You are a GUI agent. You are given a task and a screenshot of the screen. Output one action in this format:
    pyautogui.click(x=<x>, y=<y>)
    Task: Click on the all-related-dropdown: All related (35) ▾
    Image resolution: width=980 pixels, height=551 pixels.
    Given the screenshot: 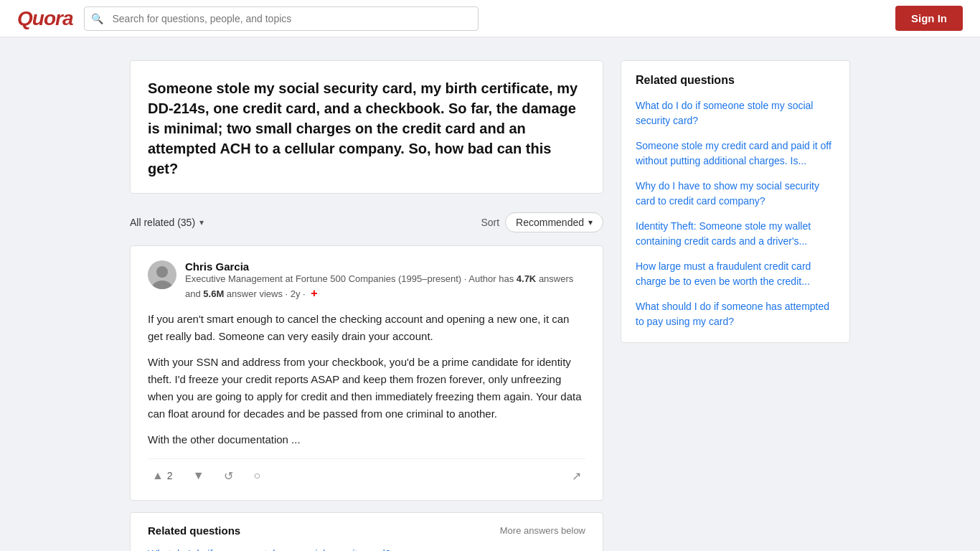 What is the action you would take?
    pyautogui.click(x=166, y=222)
    